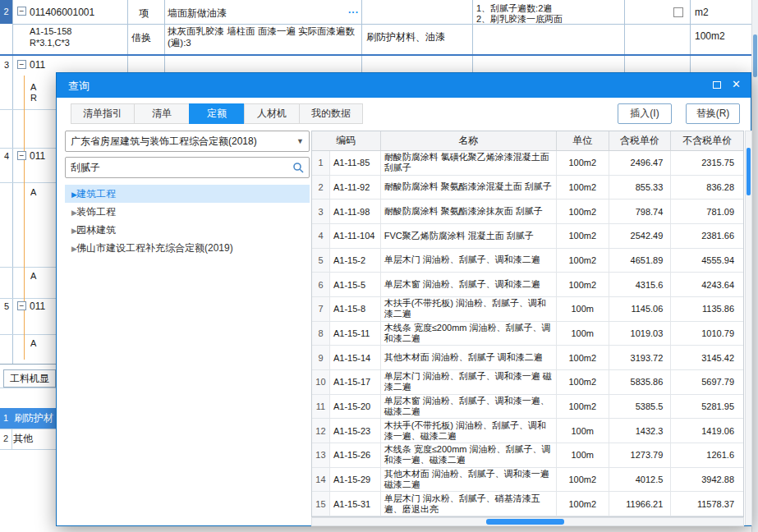 The height and width of the screenshot is (532, 758). Describe the element at coordinates (187, 248) in the screenshot. I see `tree-item-foshan-supplement: ▶佛山市建设工程补充综合定额(2019)` at that location.